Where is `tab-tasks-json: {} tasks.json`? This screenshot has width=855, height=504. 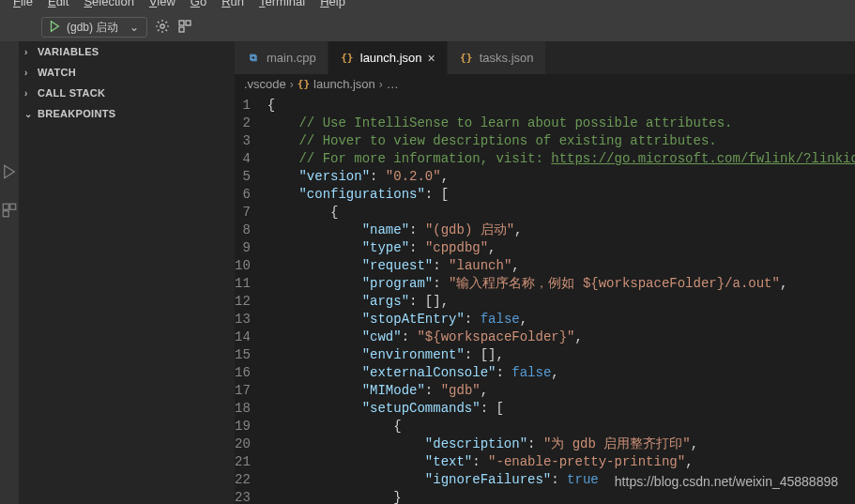 tab-tasks-json: {} tasks.json is located at coordinates (497, 58).